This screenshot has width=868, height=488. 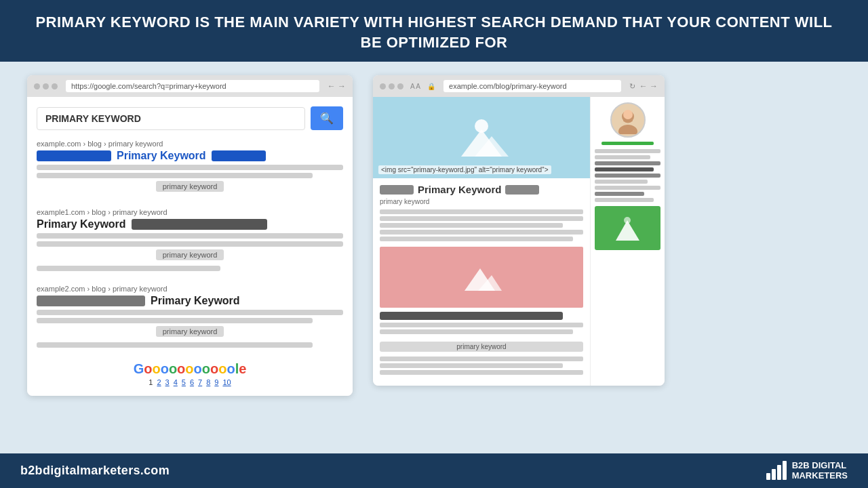 I want to click on page-6: 6, so click(x=192, y=382).